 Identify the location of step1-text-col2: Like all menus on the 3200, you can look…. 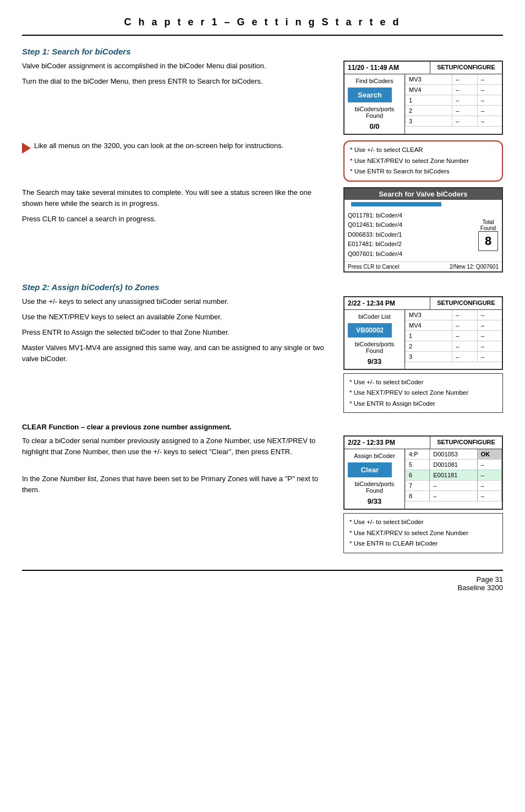
(177, 150).